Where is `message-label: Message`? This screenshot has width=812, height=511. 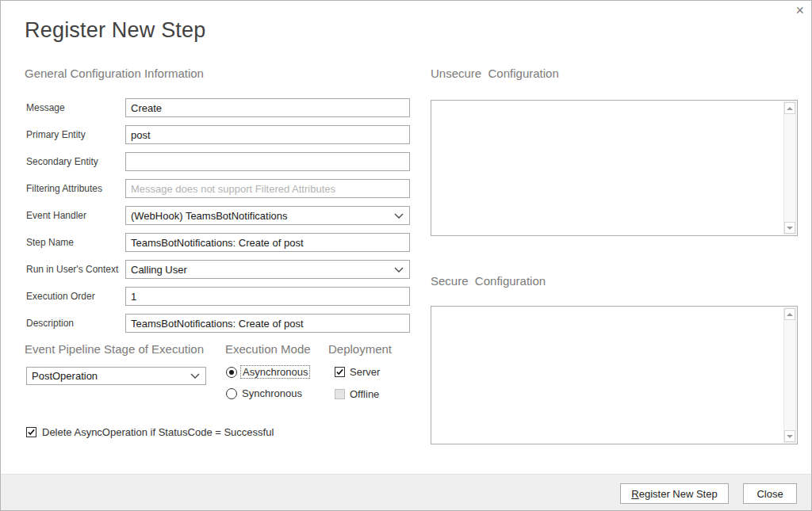 message-label: Message is located at coordinates (46, 108).